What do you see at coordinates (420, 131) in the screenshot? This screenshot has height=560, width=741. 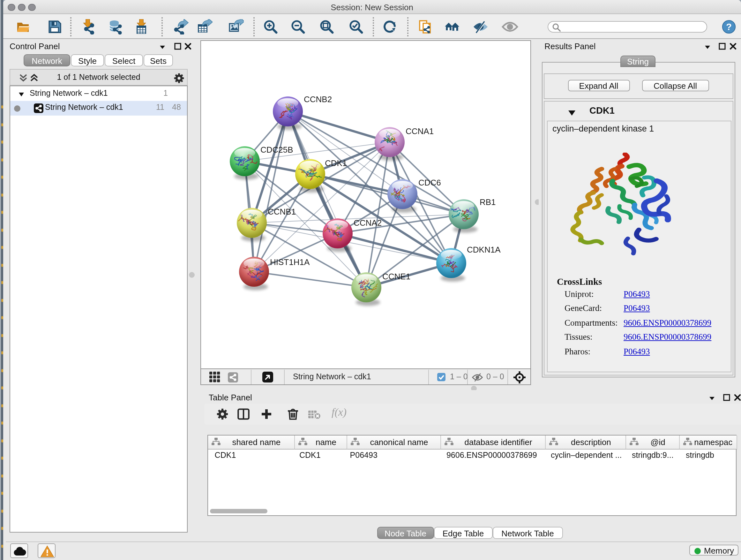 I see `svg-text: CCNA1` at bounding box center [420, 131].